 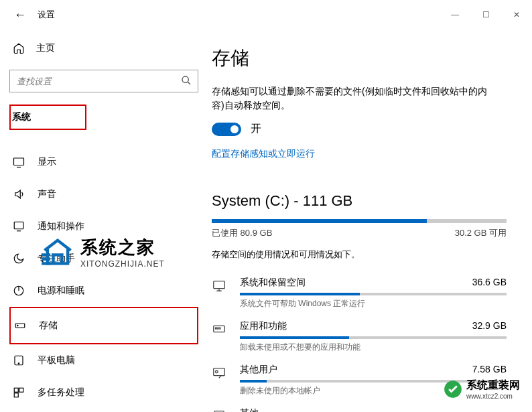 I want to click on sidebar-item-label: 平板电脑, so click(x=56, y=360).